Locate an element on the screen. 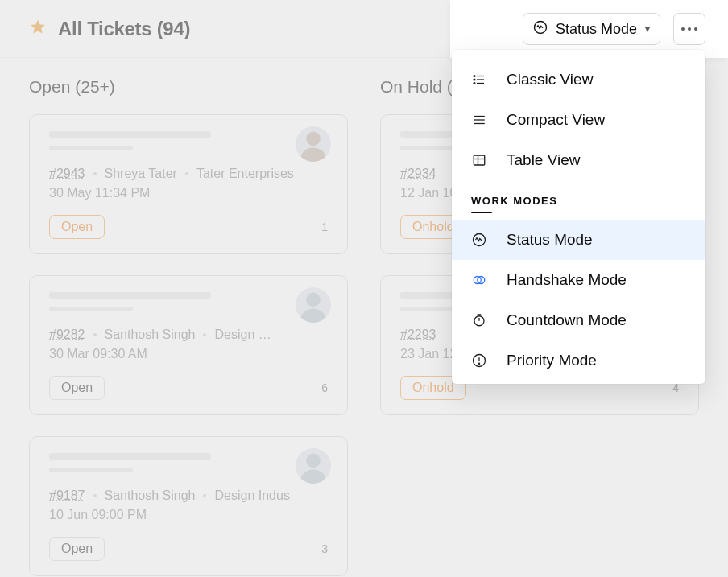  ticket-meta: #9282 Santhosh Singh Design … is located at coordinates (188, 335).